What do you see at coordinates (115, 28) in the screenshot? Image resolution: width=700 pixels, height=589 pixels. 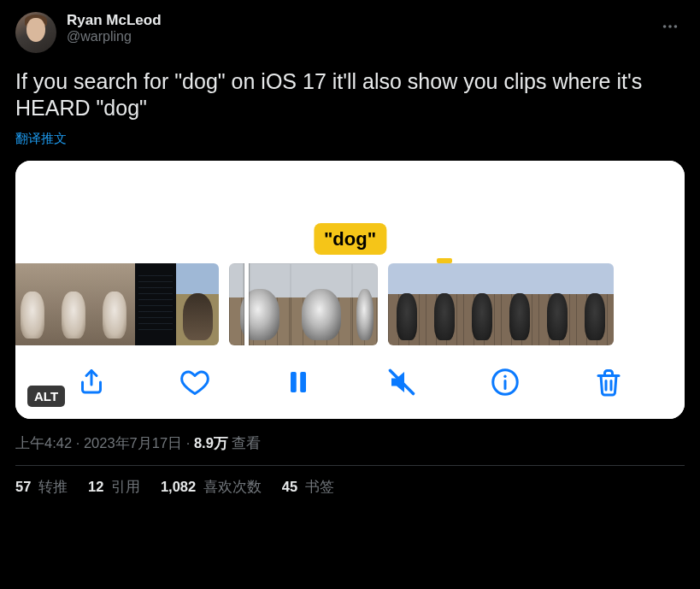 I see `author-name-block: Ryan McLeod @warpling` at bounding box center [115, 28].